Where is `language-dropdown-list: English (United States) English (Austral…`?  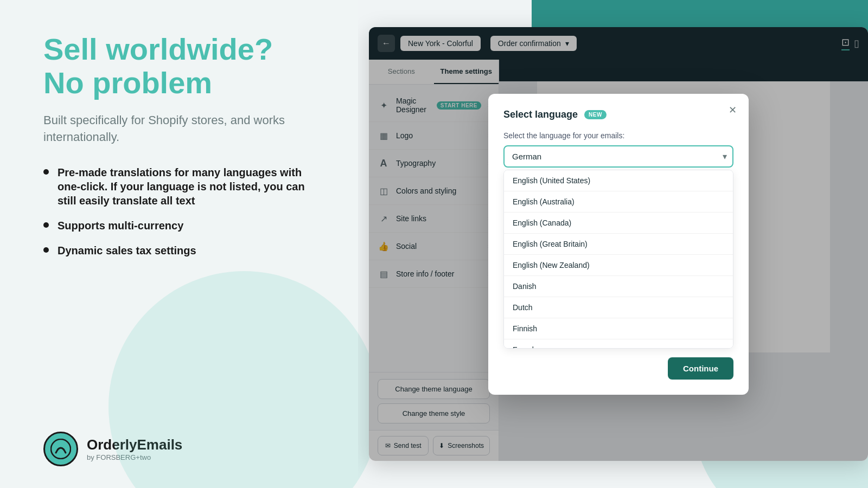 language-dropdown-list: English (United States) English (Austral… is located at coordinates (618, 259).